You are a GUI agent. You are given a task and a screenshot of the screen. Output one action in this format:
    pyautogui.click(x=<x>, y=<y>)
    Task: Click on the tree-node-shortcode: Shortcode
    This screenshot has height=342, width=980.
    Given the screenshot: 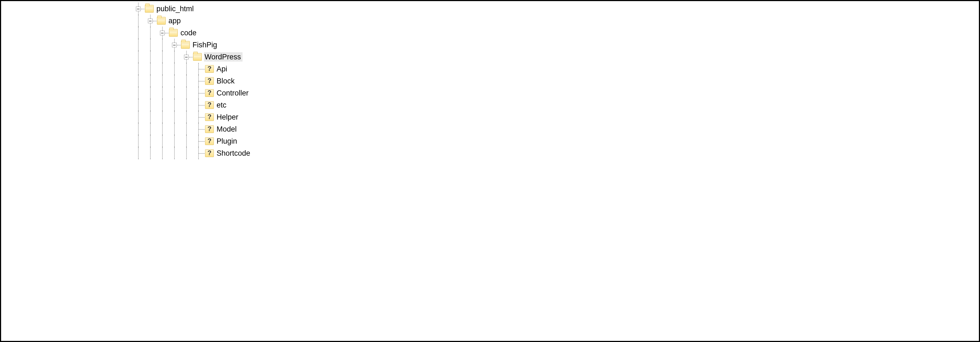 What is the action you would take?
    pyautogui.click(x=192, y=153)
    